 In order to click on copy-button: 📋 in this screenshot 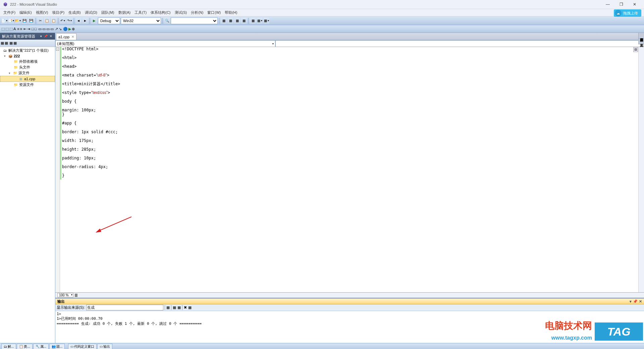, I will do `click(47, 21)`.